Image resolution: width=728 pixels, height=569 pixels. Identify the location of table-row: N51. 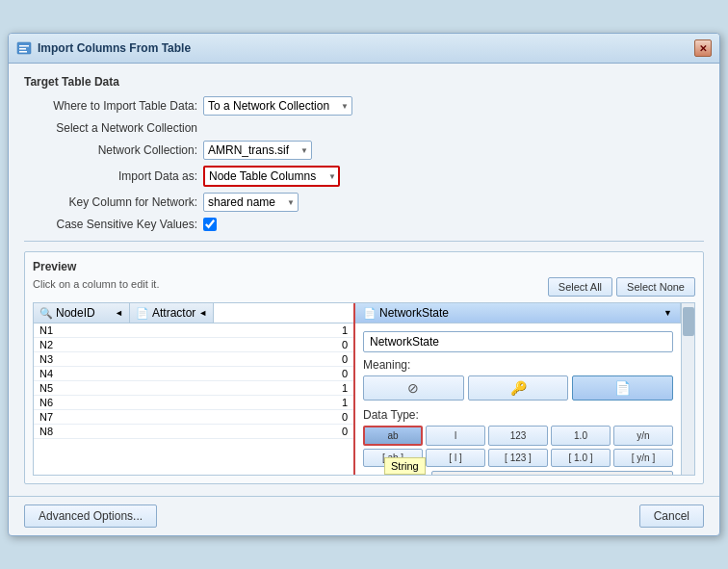
(194, 389).